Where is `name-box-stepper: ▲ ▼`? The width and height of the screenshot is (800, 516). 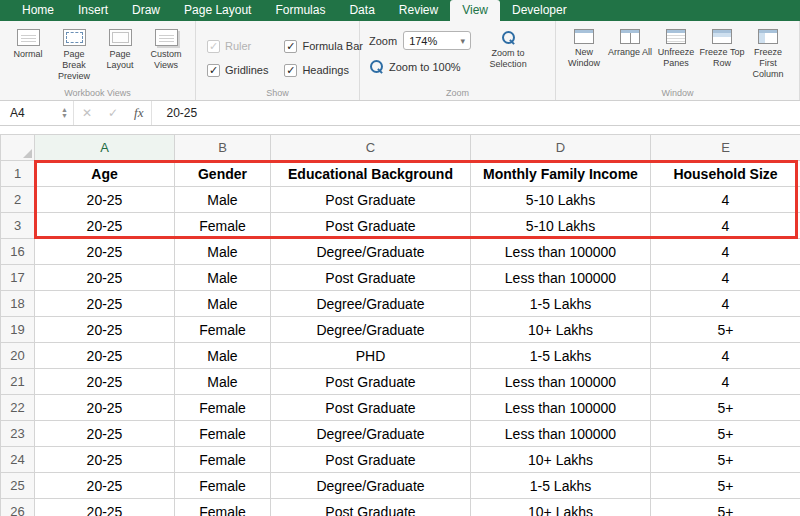
name-box-stepper: ▲ ▼ is located at coordinates (65, 113).